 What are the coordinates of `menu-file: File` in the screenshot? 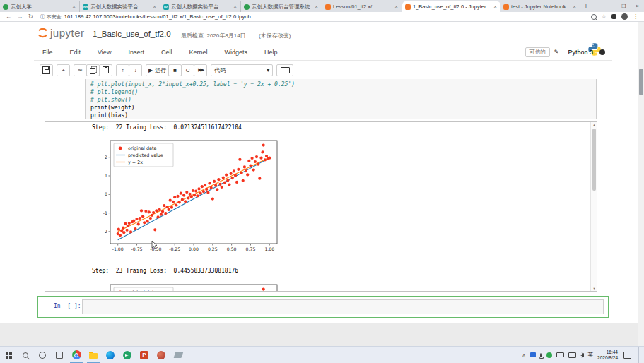 It's located at (48, 52).